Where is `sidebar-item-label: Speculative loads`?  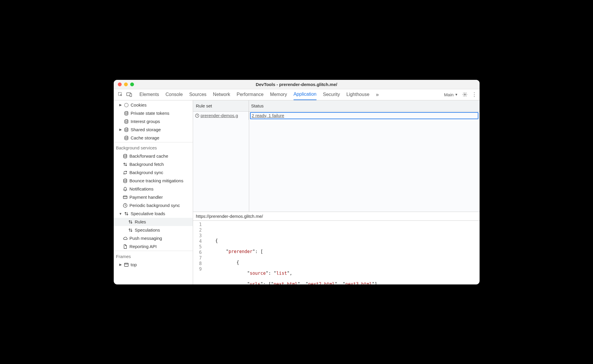 sidebar-item-label: Speculative loads is located at coordinates (148, 214).